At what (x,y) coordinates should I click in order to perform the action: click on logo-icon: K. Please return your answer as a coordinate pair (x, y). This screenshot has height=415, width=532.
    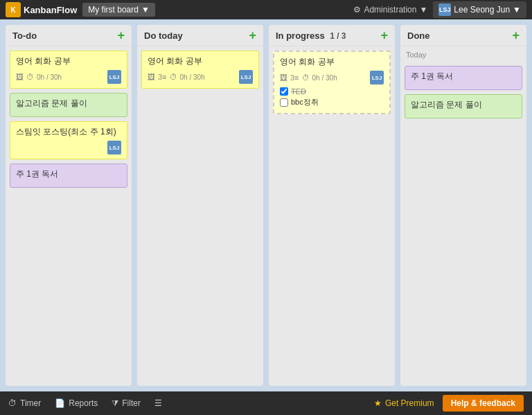
    Looking at the image, I should click on (13, 10).